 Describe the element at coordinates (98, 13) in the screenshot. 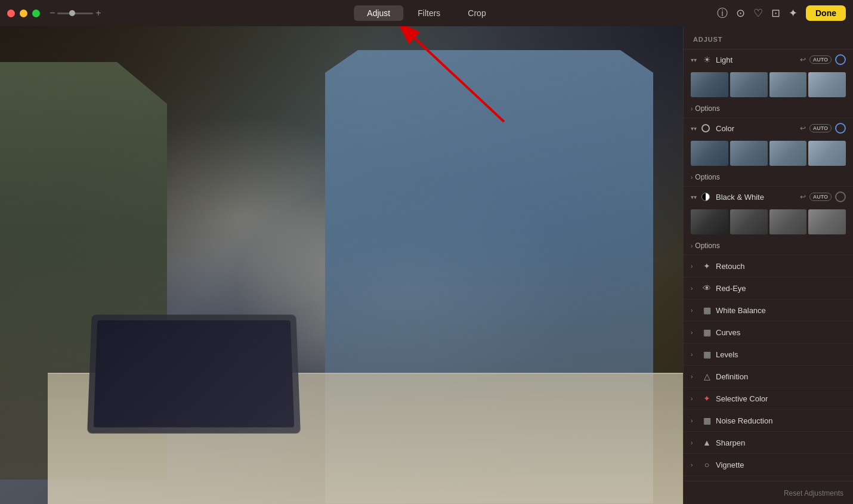

I see `zoom-in-button: +` at that location.